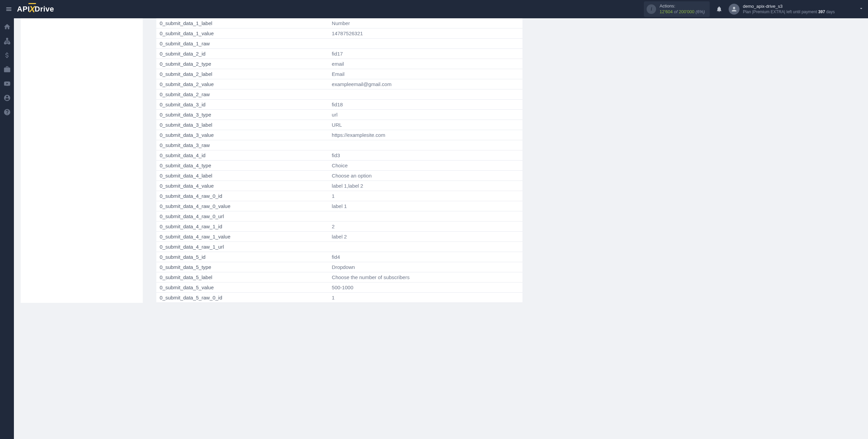  I want to click on table-row: 0_submit_data_5_idfid4, so click(339, 257).